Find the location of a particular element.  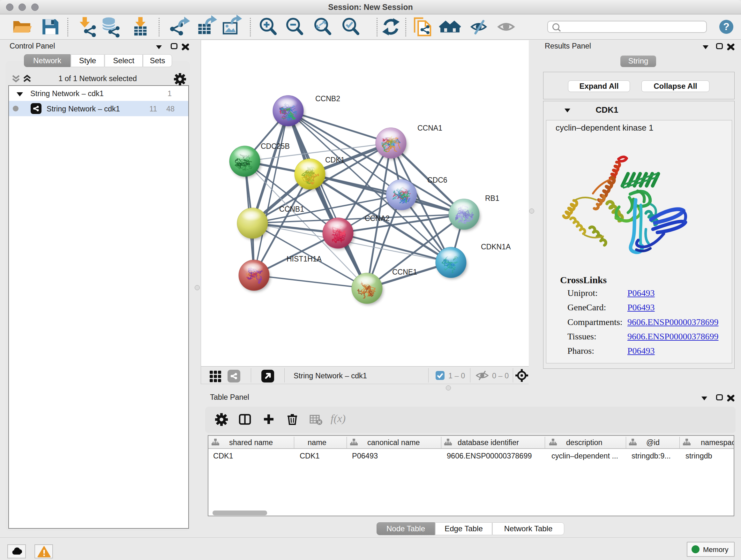

svg-text: RB1 is located at coordinates (492, 198).